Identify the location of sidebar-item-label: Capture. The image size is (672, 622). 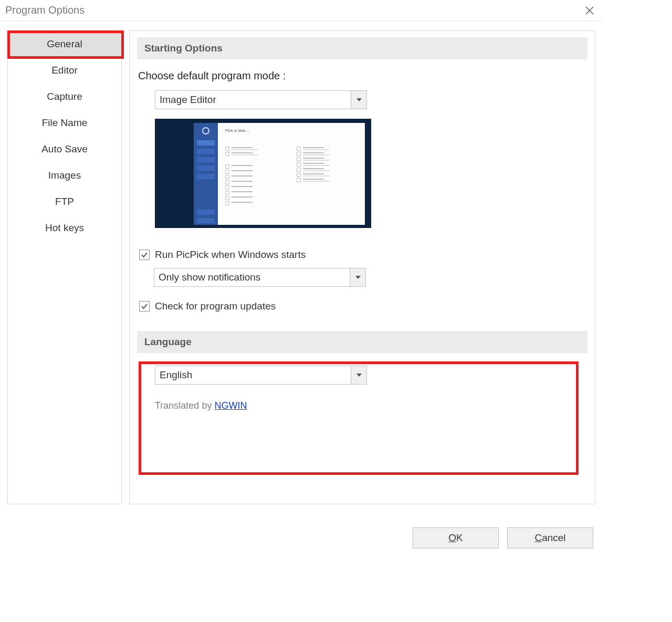
(65, 97).